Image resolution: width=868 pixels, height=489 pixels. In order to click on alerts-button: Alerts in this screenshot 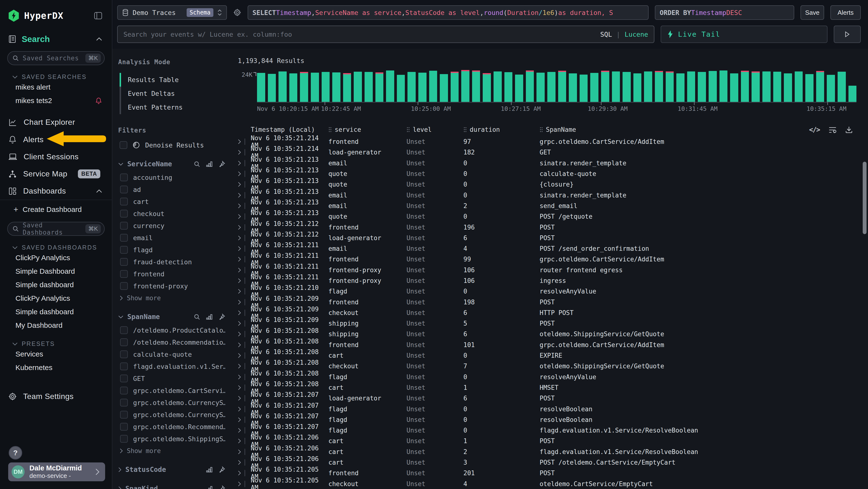, I will do `click(846, 13)`.